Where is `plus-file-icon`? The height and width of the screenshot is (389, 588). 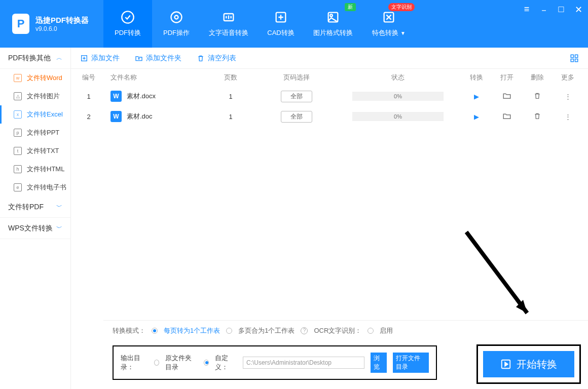
plus-file-icon is located at coordinates (84, 58).